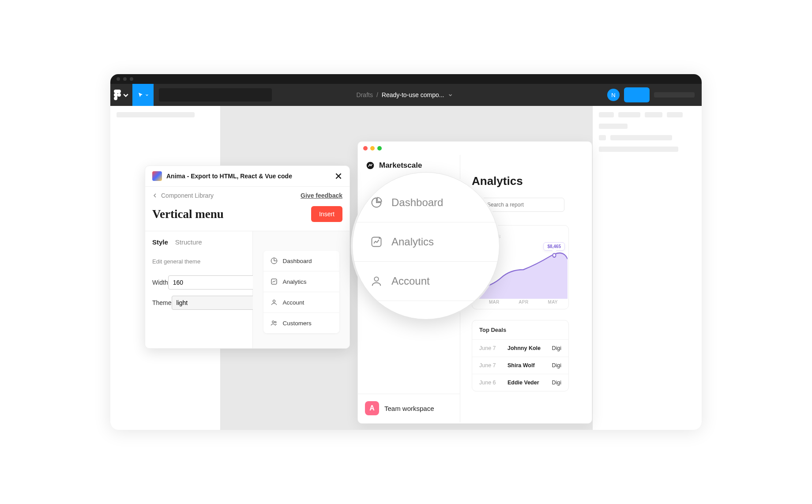 The width and height of the screenshot is (812, 504). What do you see at coordinates (406, 95) in the screenshot?
I see `figma-toolbar: Drafts / Ready-to-use compo... N` at bounding box center [406, 95].